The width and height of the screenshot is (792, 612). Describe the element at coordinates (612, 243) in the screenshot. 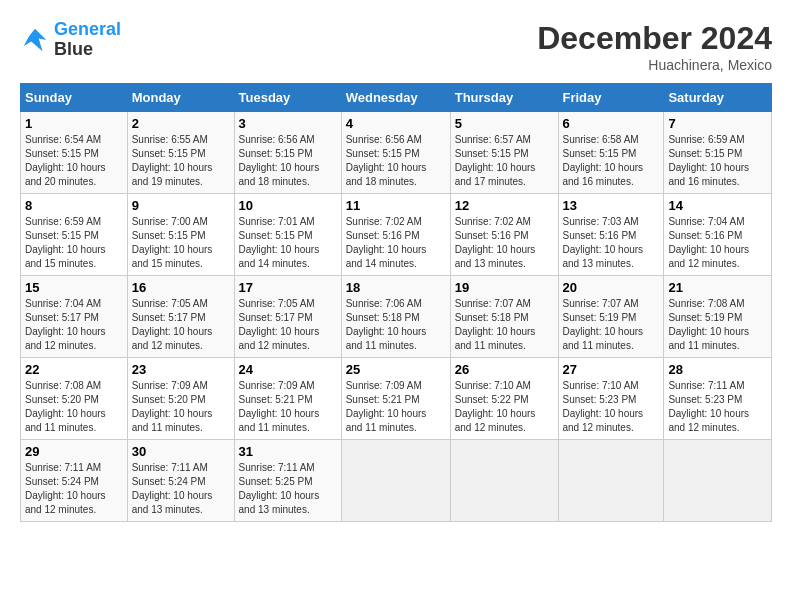

I see `day-info: Sunrise: 7:03 AM Sunset: 5:16 PM Dayligh…` at that location.